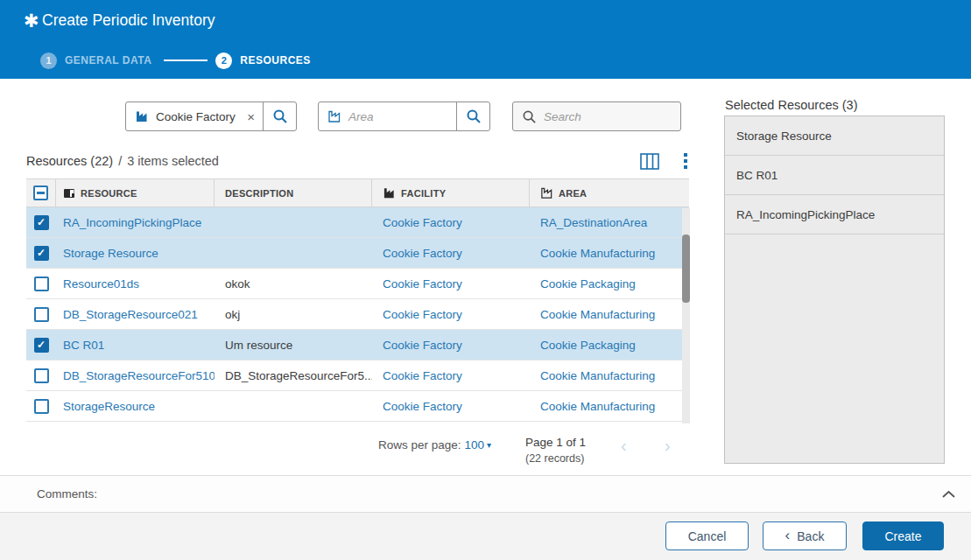 This screenshot has width=971, height=560. Describe the element at coordinates (96, 61) in the screenshot. I see `step-general-data: 1 GENERAL DATA` at that location.